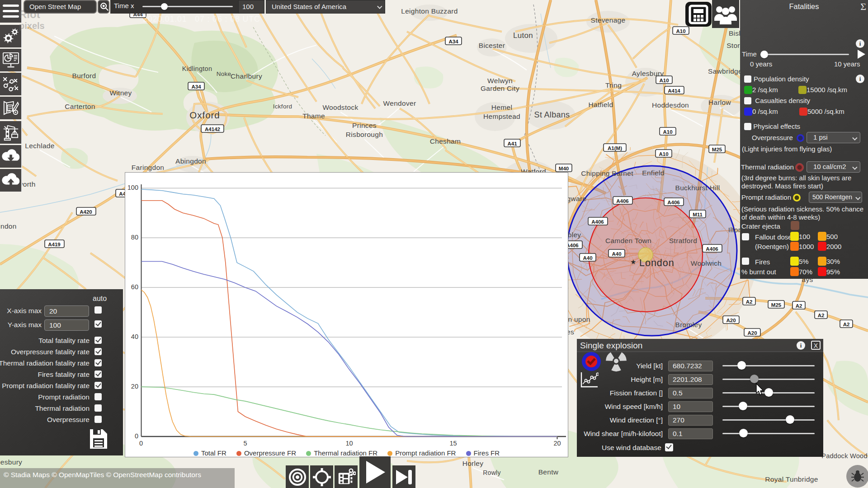  What do you see at coordinates (224, 74) in the screenshot?
I see `svg-text: Noke` at bounding box center [224, 74].